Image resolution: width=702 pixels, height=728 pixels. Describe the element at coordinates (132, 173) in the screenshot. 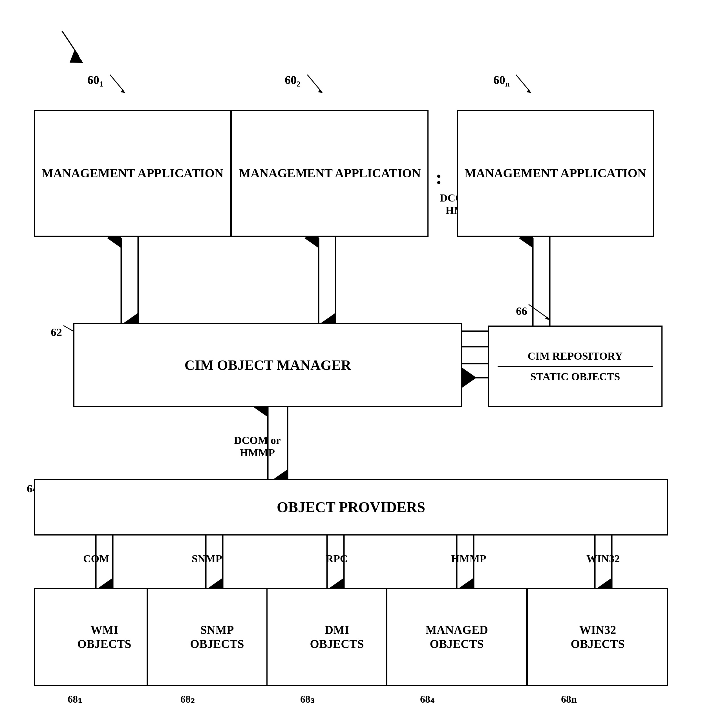

I see `ma1-box: MANAGEMENT APPLICATION` at that location.